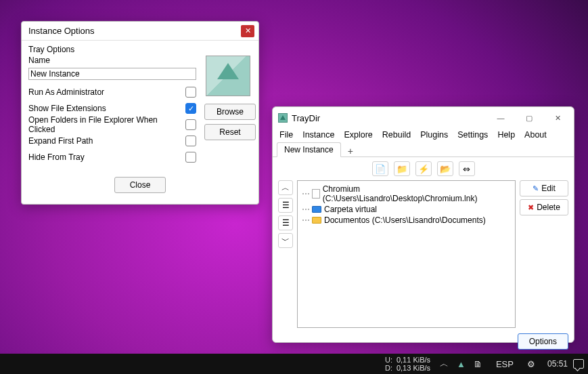 Image resolution: width=588 pixels, height=374 pixels. What do you see at coordinates (286, 135) in the screenshot?
I see `menu-file: File` at bounding box center [286, 135].